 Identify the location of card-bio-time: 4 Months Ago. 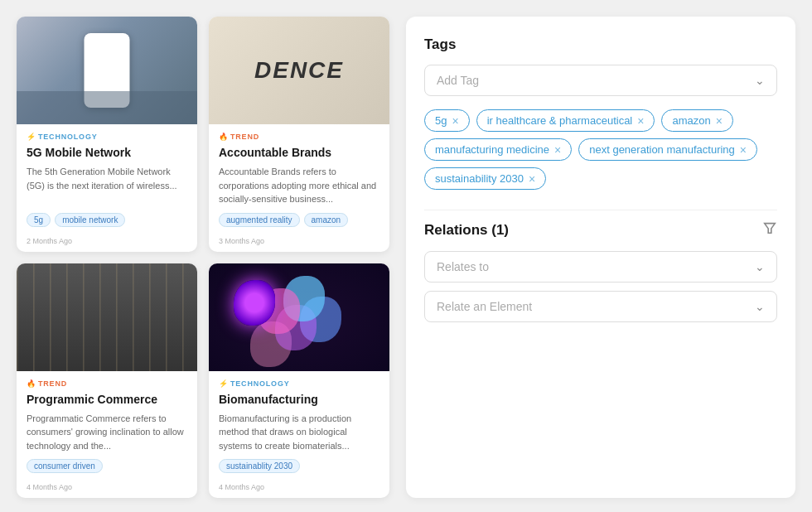
(299, 487).